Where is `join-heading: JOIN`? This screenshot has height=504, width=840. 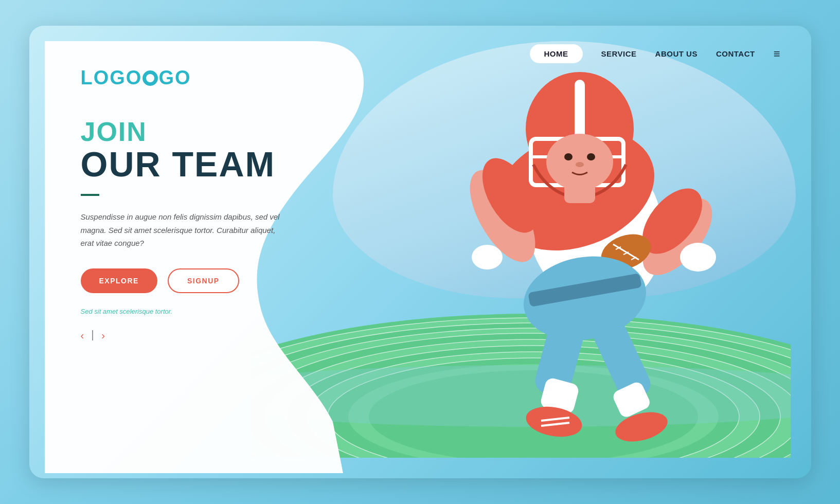
join-heading: JOIN is located at coordinates (209, 132).